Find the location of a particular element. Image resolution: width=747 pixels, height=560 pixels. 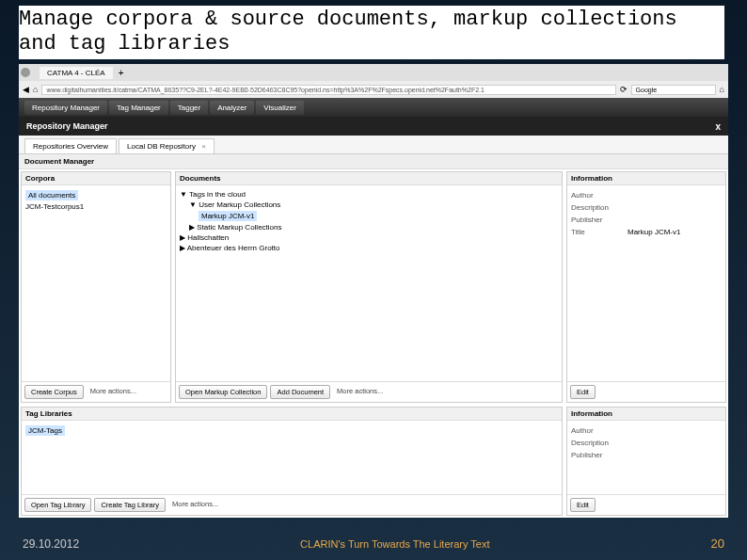

slide-title: Manage corpora & source documents, marku… is located at coordinates (372, 32).